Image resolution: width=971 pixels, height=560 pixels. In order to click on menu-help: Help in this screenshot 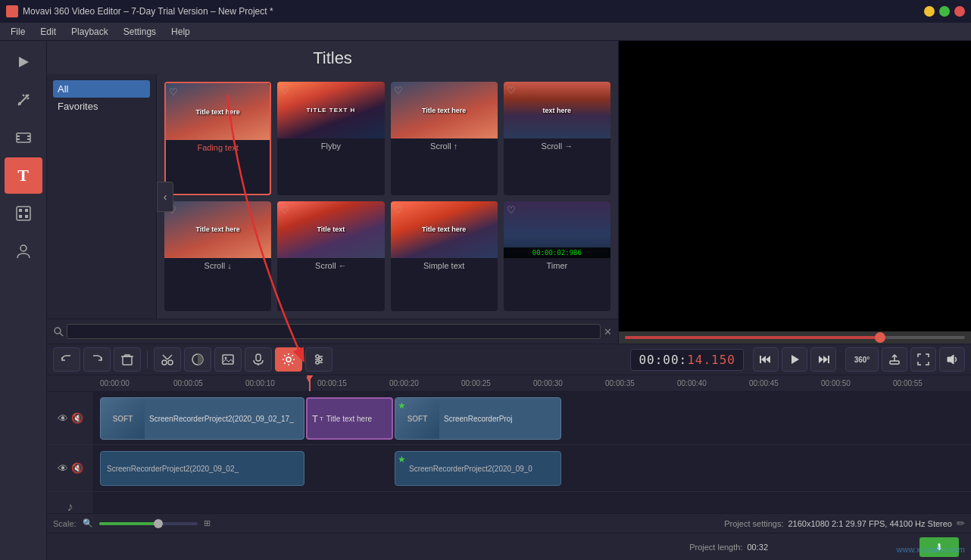, I will do `click(180, 32)`.